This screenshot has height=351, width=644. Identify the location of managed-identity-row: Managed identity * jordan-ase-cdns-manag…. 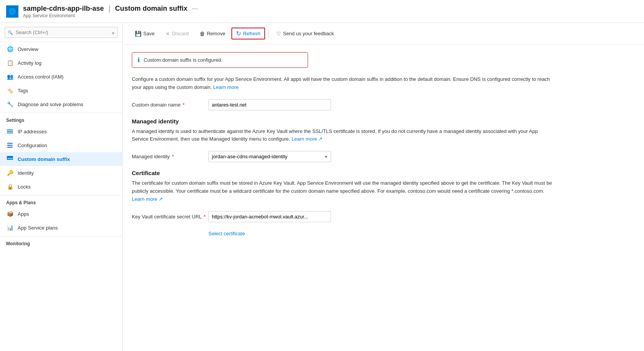
(352, 156).